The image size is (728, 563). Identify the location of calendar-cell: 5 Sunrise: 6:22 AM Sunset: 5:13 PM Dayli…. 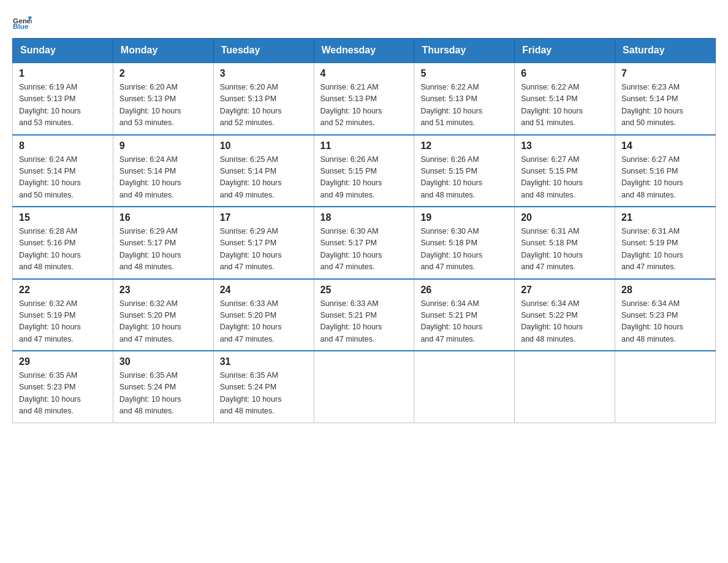
(464, 99).